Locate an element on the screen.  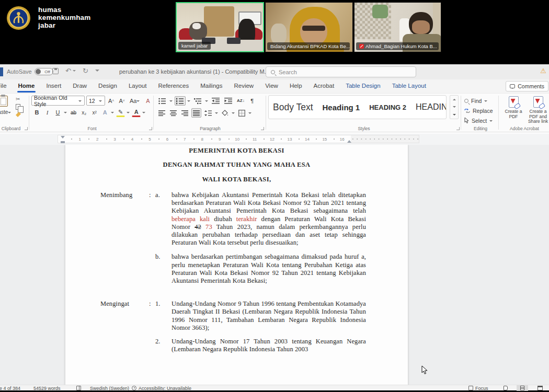
sort-button: AZ↓ is located at coordinates (241, 101).